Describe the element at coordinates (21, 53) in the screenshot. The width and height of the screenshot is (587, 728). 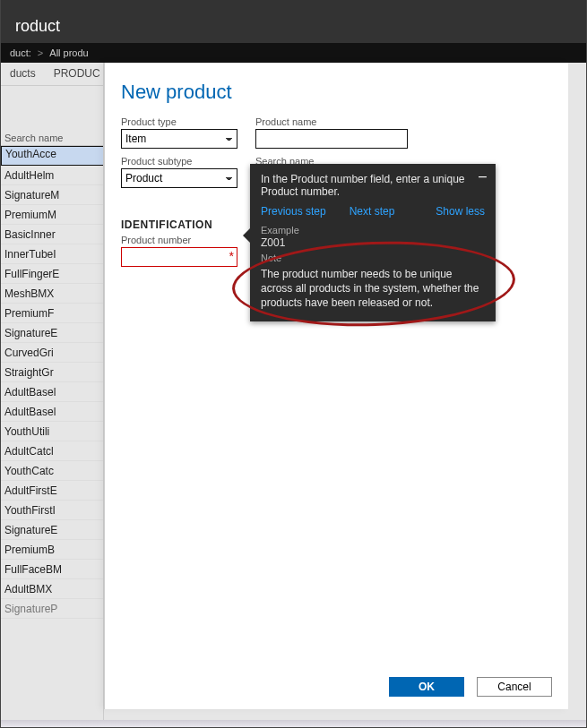
I see `breadcrumb-part: duct:` at that location.